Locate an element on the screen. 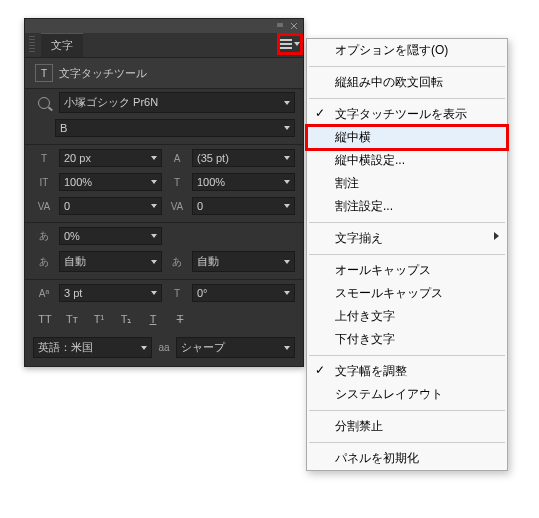 The height and width of the screenshot is (518, 539). menu-reset-panel: パネルを初期化 is located at coordinates (407, 458).